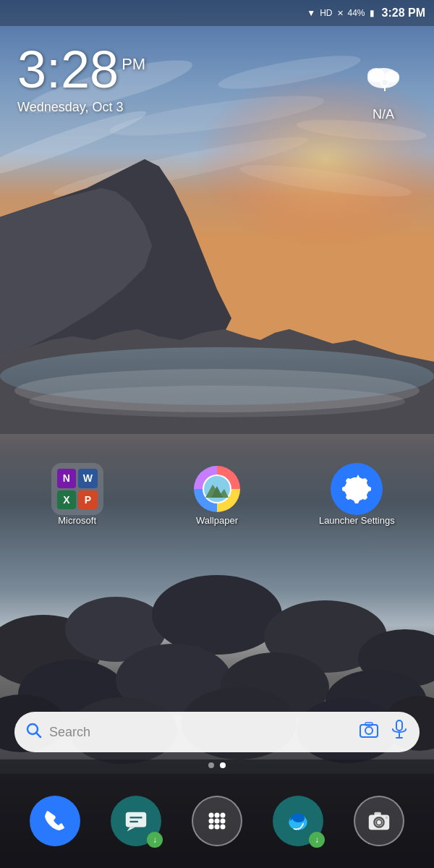  What do you see at coordinates (200, 732) in the screenshot?
I see `search-placeholder: Search` at bounding box center [200, 732].